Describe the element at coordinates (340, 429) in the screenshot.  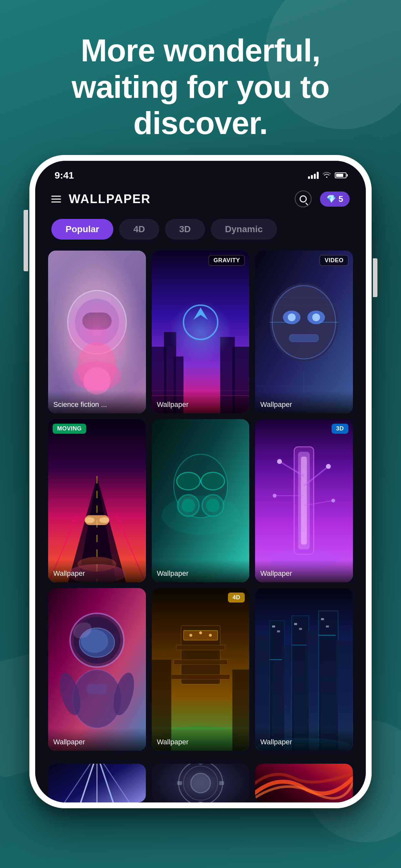
I see `wp-badge-6: 3D` at that location.